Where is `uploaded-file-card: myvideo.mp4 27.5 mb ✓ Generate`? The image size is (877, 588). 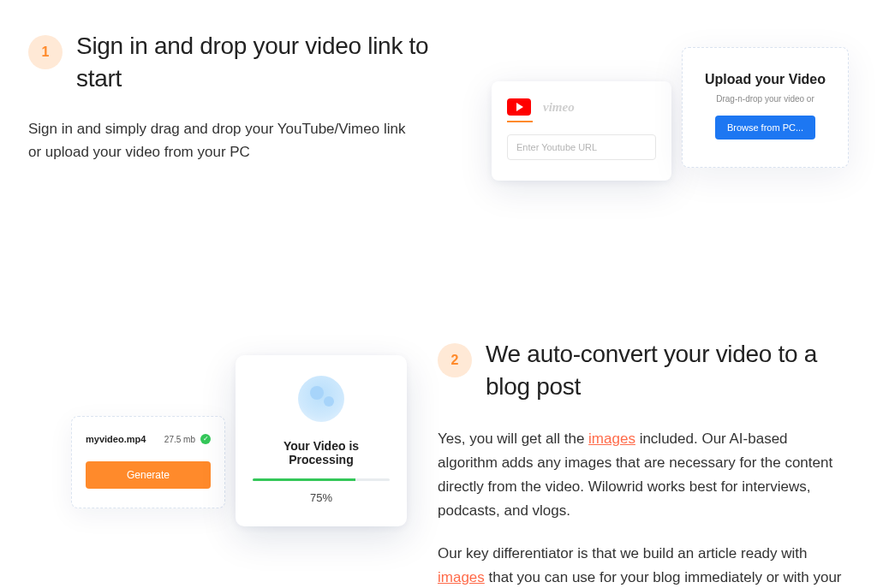
uploaded-file-card: myvideo.mp4 27.5 mb ✓ Generate is located at coordinates (148, 462).